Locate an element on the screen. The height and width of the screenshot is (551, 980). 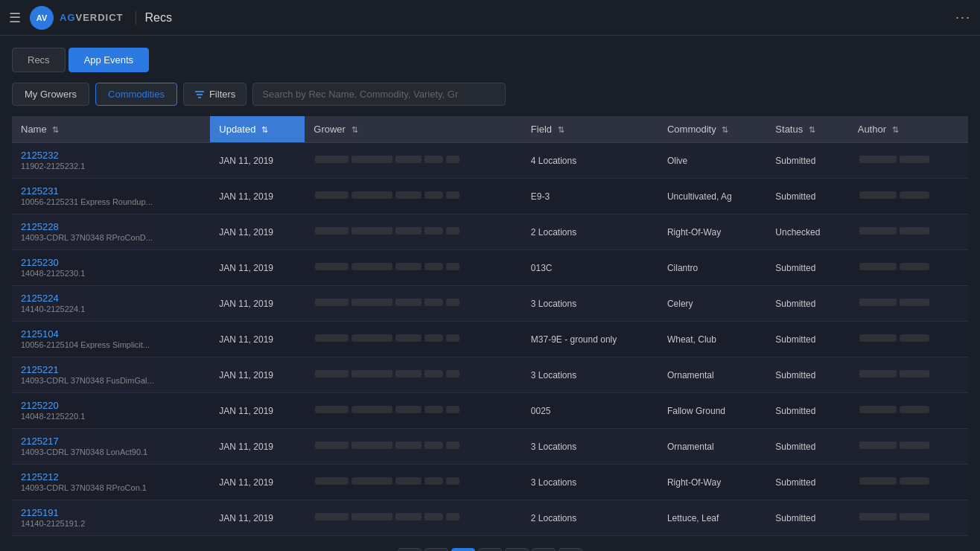
cell-commodity: Cilantro is located at coordinates (712, 268).